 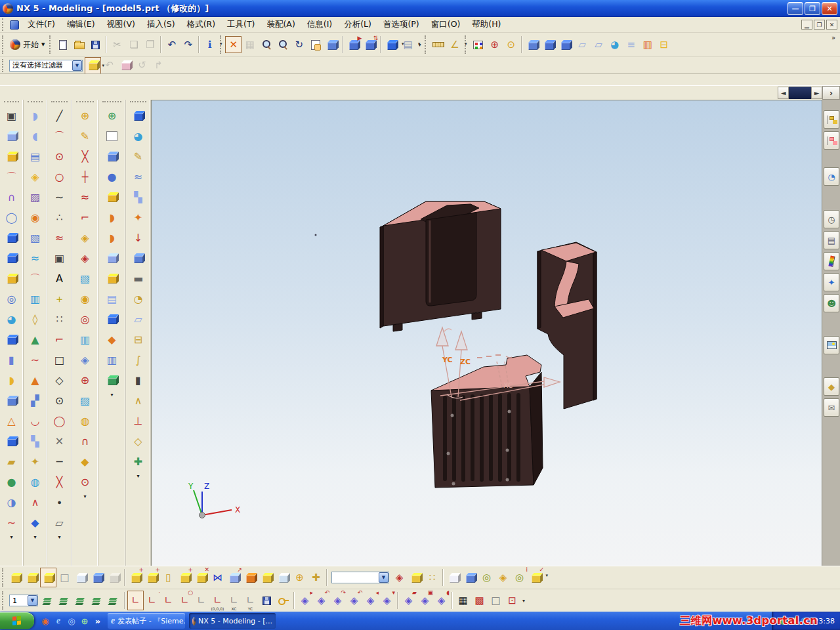 I want to click on tool-icon: ∫, so click(x=138, y=360).